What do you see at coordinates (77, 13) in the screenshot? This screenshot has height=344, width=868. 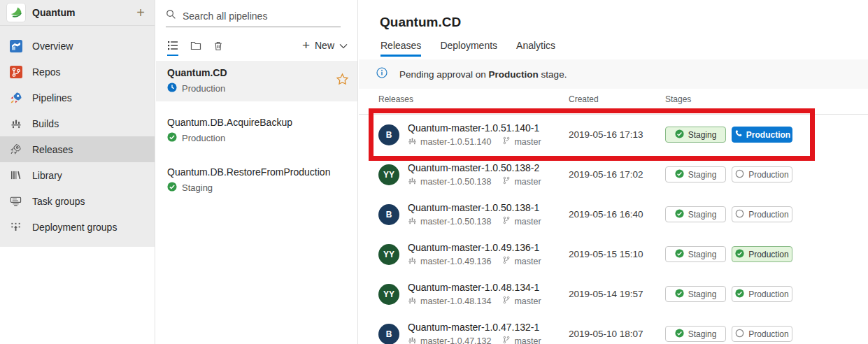 I see `project-header: Quantum +` at bounding box center [77, 13].